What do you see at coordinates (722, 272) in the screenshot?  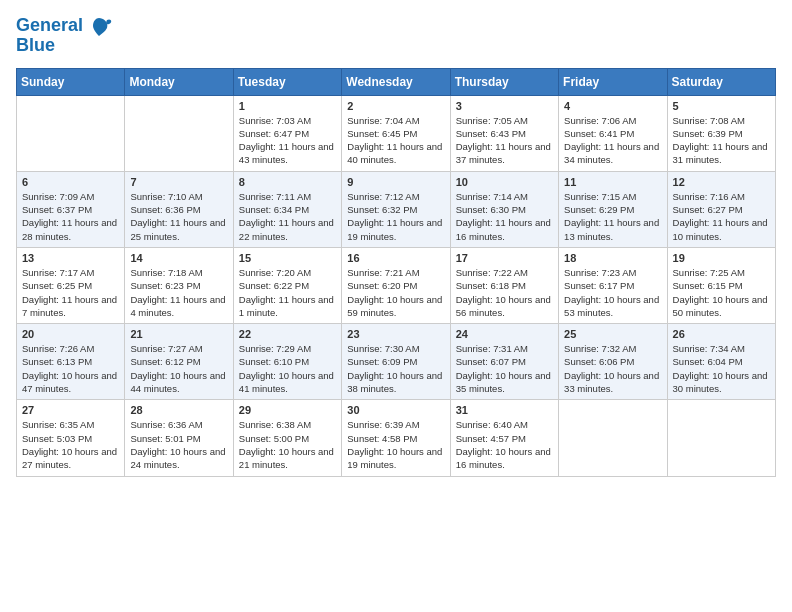 I see `sunrise-text: Sunrise: 7:25 AM` at bounding box center [722, 272].